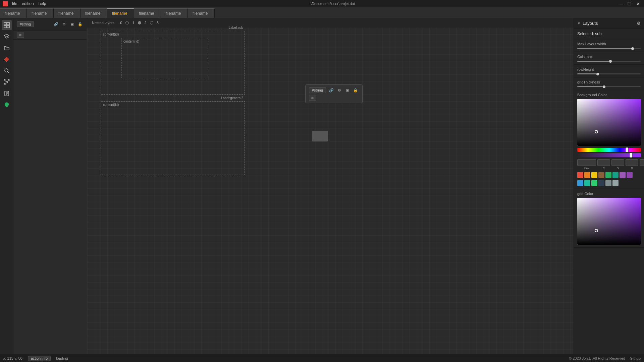  I want to click on nested-layers-bar: Nested layers: 0 1 2 3, so click(330, 23).